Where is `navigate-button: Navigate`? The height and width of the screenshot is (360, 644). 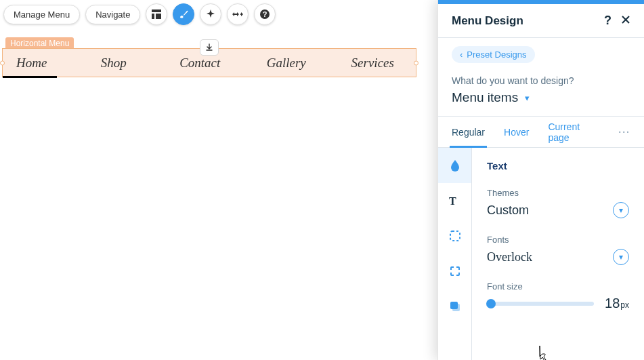 navigate-button: Navigate is located at coordinates (112, 15).